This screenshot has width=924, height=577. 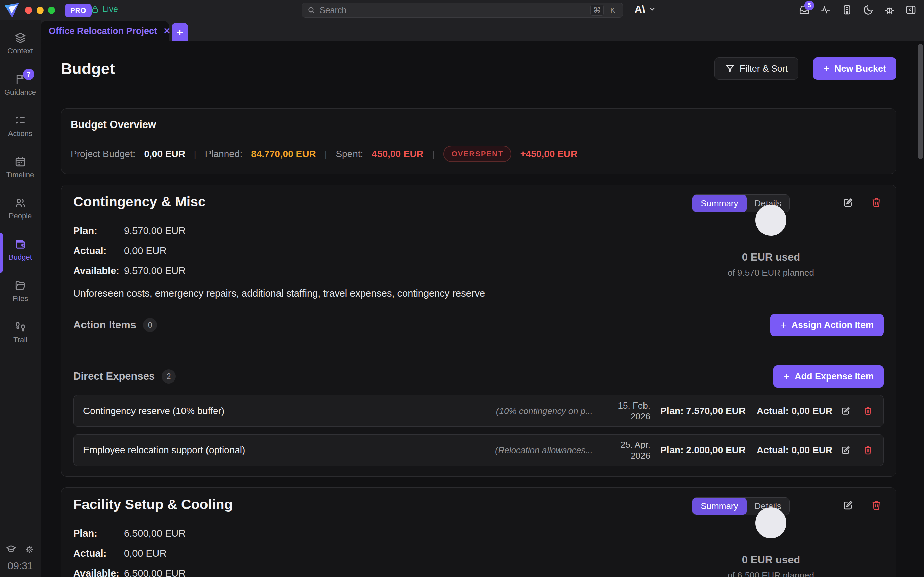 I want to click on organization-button, so click(x=847, y=10).